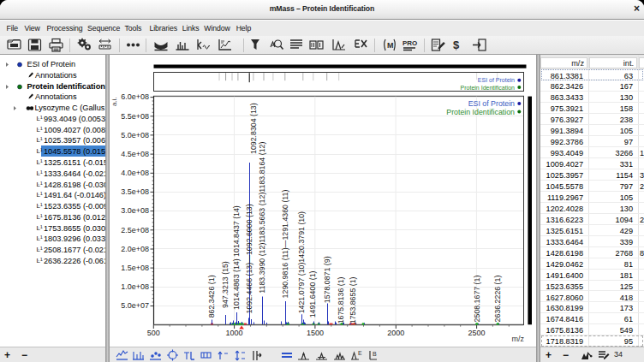 The width and height of the screenshot is (644, 362). What do you see at coordinates (315, 333) in the screenshot?
I see `svg-text: 1500` at bounding box center [315, 333].